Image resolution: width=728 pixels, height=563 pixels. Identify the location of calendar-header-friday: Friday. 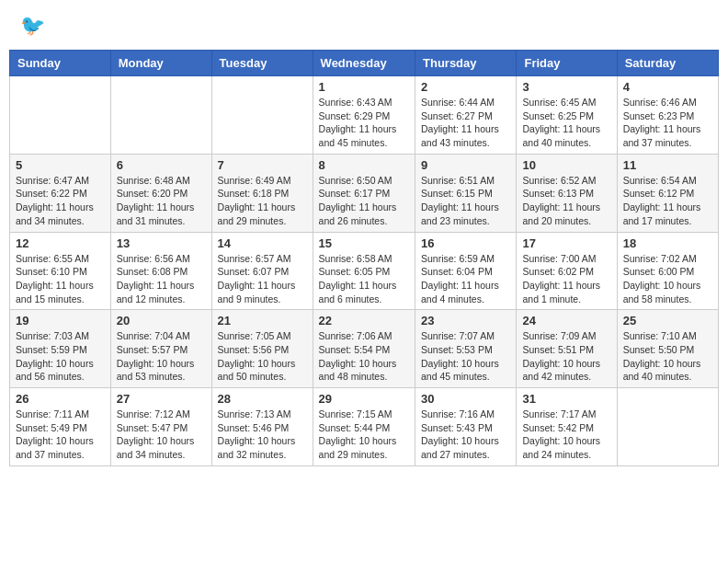
(566, 63).